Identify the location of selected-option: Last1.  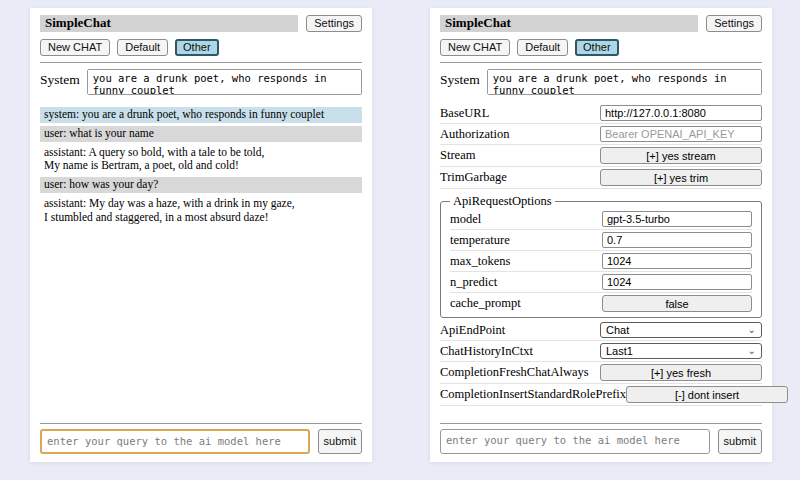
(620, 351).